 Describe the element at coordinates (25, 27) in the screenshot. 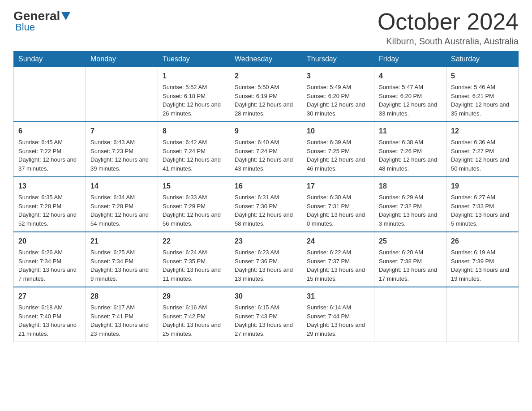

I see `logo-blue-text: Blue` at that location.